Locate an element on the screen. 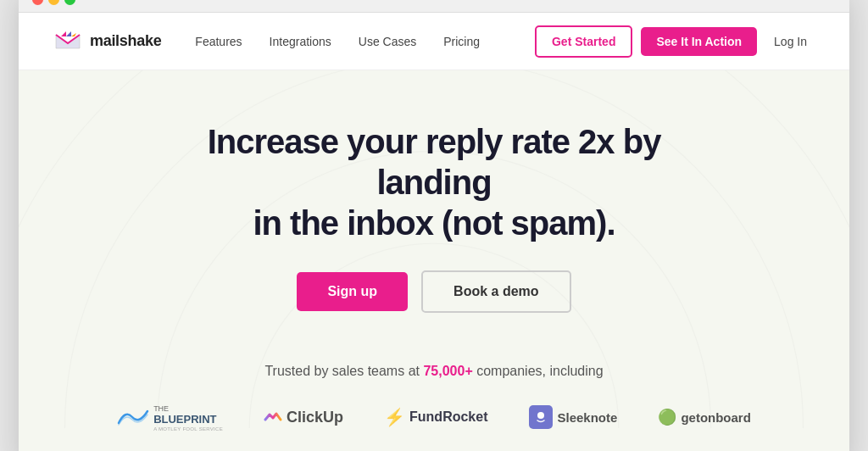 This screenshot has width=868, height=451. fundrocket-name: FundRocket is located at coordinates (448, 417).